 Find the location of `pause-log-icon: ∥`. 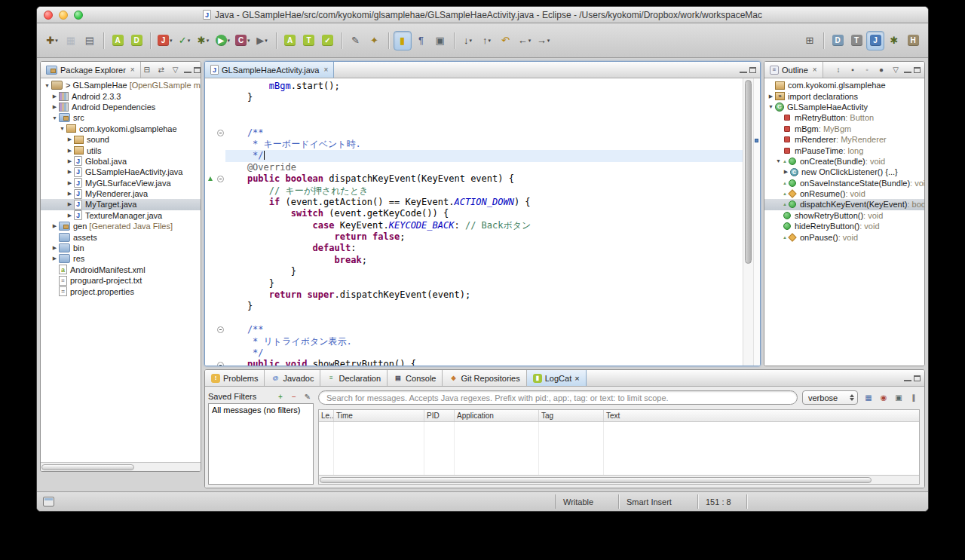

pause-log-icon: ∥ is located at coordinates (914, 398).